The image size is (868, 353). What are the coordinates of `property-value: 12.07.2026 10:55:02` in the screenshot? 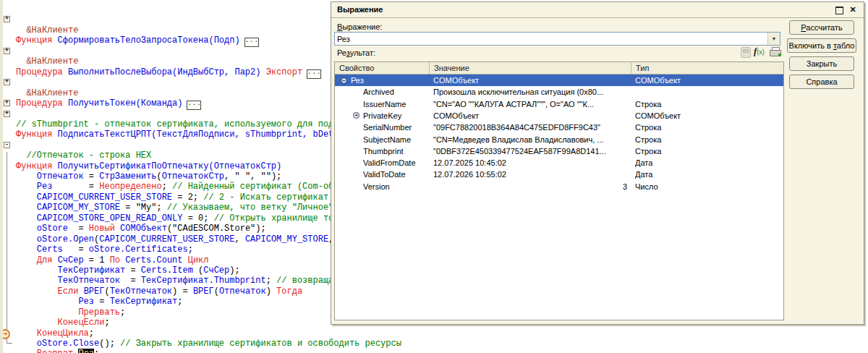 It's located at (530, 174).